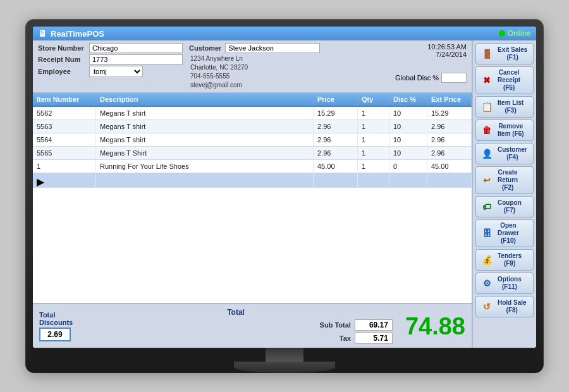 The width and height of the screenshot is (569, 392). Describe the element at coordinates (205, 180) in the screenshot. I see `empty-desc` at that location.